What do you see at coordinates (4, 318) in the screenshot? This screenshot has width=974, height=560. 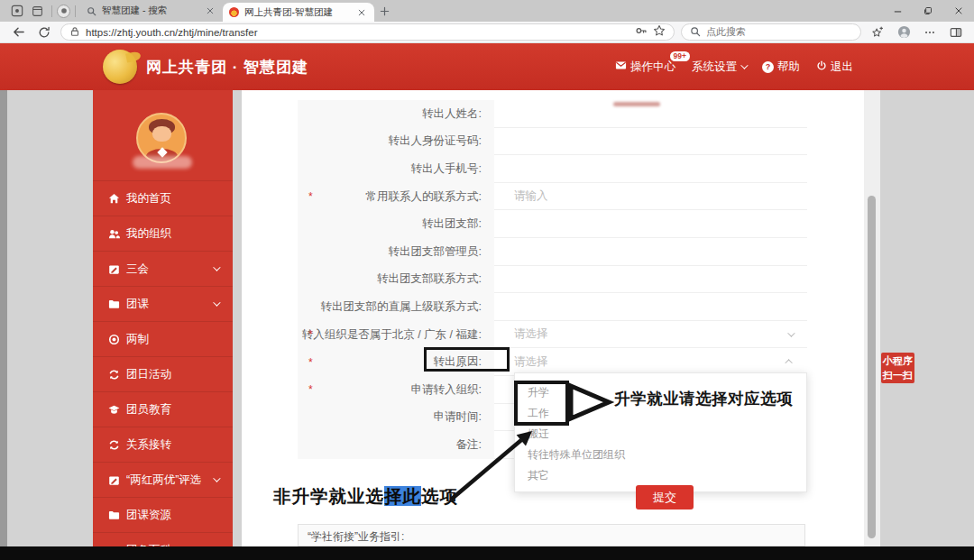 I see `page-left-edge` at bounding box center [4, 318].